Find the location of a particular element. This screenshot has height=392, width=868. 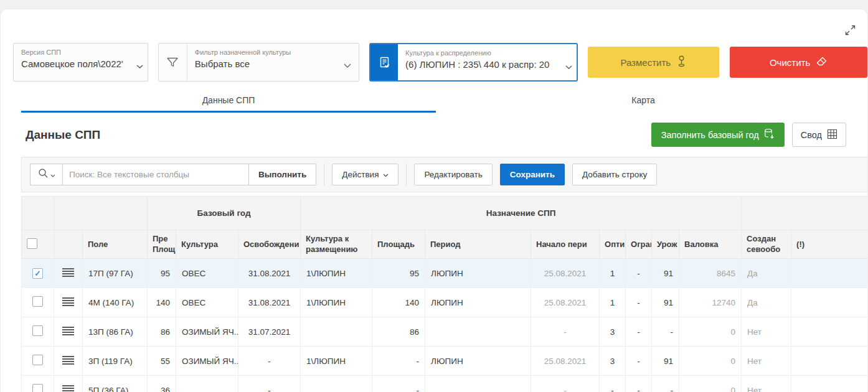

grid-toolbar: Выполнить Действия Редактировать Сохрани… is located at coordinates (445, 174).